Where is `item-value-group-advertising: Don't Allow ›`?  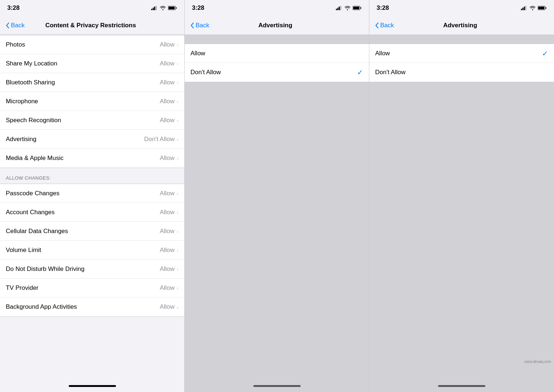 item-value-group-advertising: Don't Allow › is located at coordinates (161, 139).